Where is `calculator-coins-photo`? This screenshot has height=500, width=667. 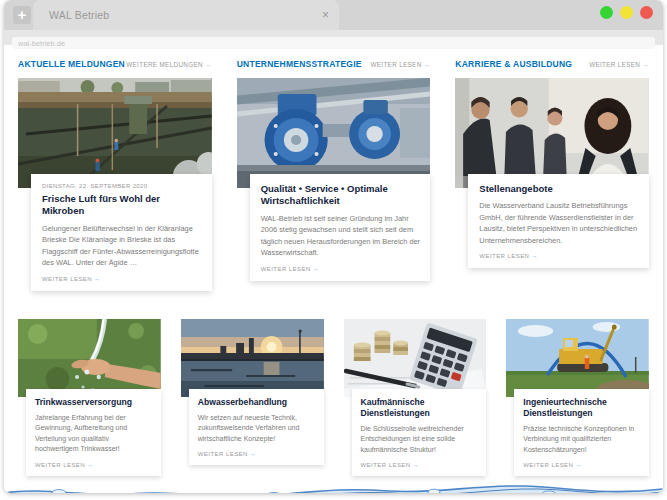 calculator-coins-photo is located at coordinates (416, 358).